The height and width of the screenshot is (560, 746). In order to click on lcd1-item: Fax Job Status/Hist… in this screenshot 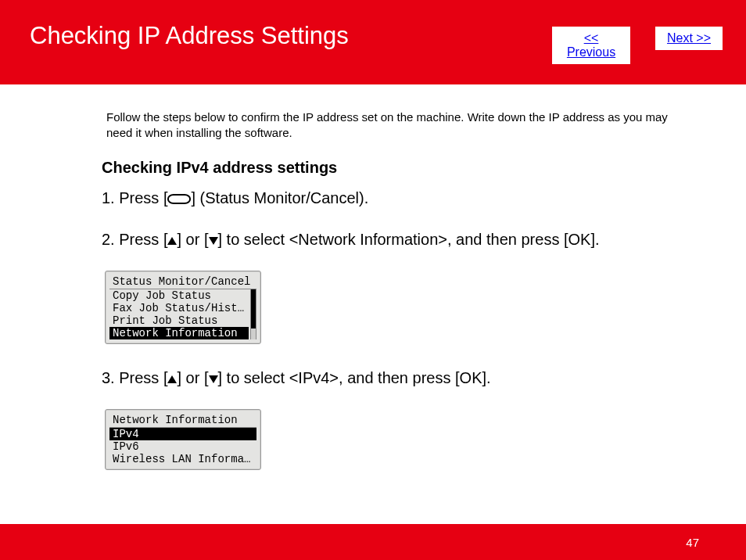, I will do `click(179, 308)`.